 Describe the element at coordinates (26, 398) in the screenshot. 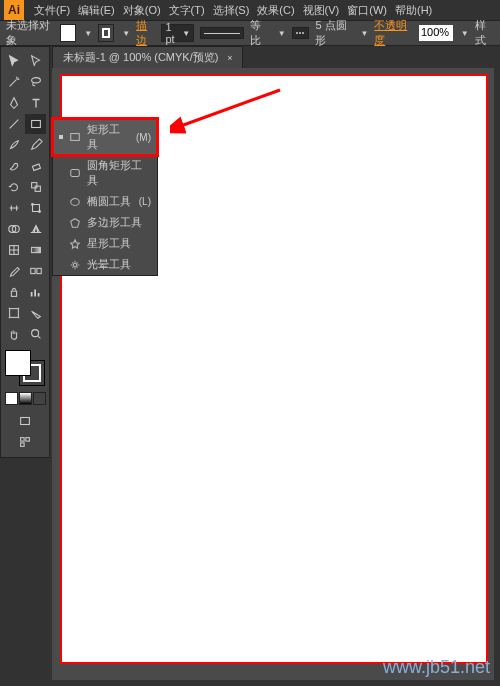

I see `gradient-mode` at that location.